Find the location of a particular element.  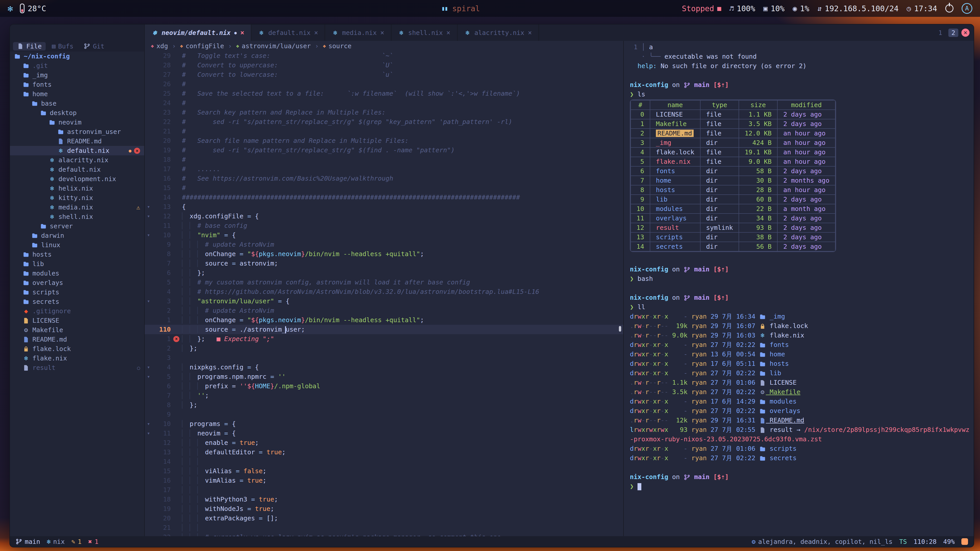

editor-line: 19# sed -ri "s/pattern_str/replace_str/g… is located at coordinates (384, 150).